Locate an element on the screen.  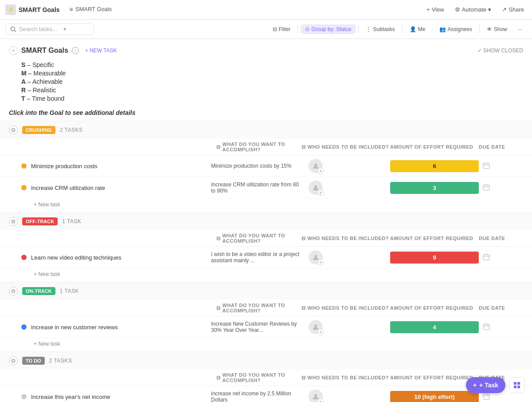
group-badge-to-do: TO DO is located at coordinates (34, 361).